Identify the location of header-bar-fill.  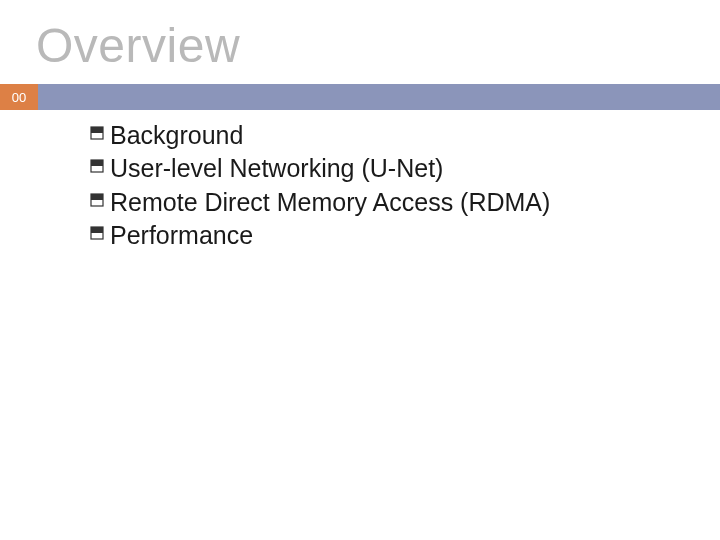
(379, 97).